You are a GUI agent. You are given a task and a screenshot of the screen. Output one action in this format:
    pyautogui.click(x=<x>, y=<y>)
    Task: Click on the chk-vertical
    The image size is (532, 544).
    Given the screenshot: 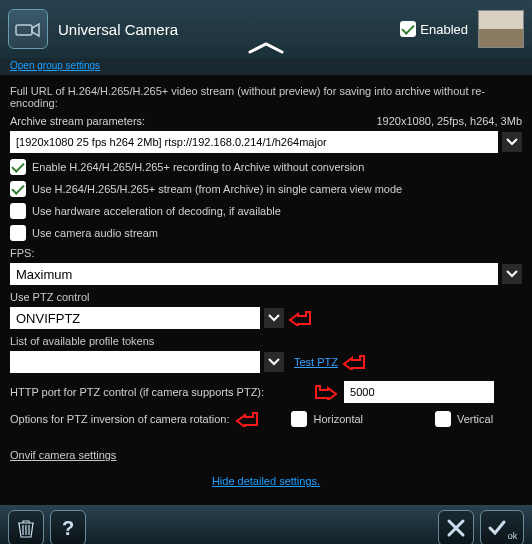 What is the action you would take?
    pyautogui.click(x=443, y=419)
    